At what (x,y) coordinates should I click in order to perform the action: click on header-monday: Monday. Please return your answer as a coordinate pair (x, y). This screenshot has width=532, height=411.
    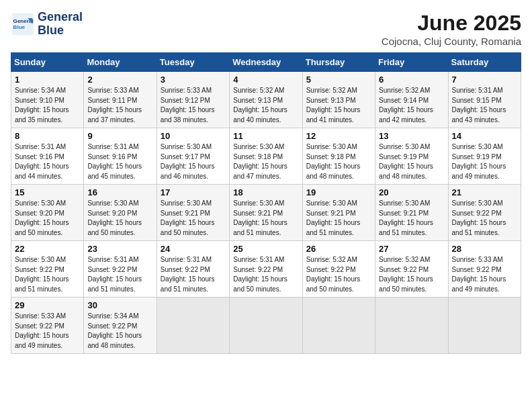
    Looking at the image, I should click on (120, 62).